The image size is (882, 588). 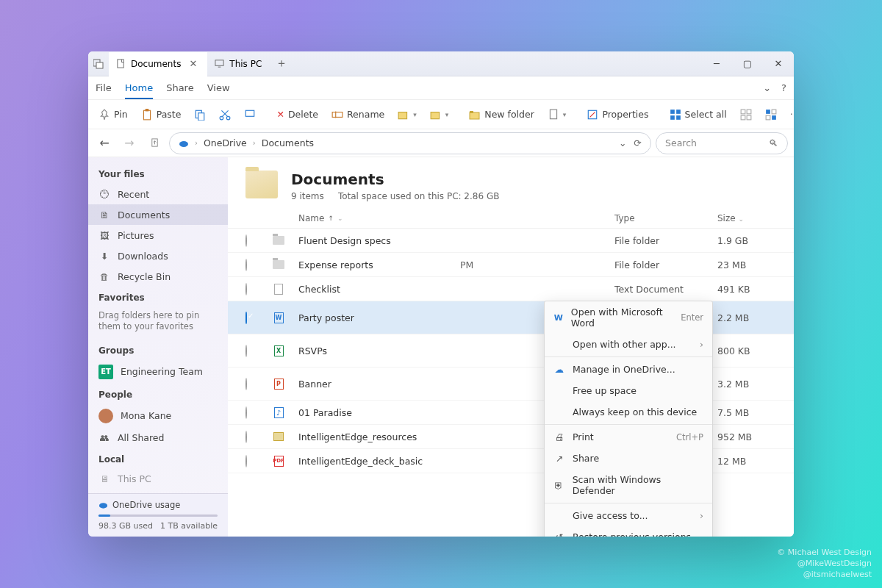 I want to click on back-button: ←, so click(x=104, y=143).